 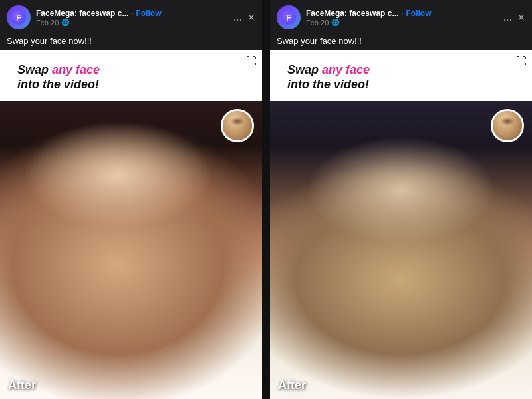 What do you see at coordinates (305, 70) in the screenshot?
I see `banner-prefix-right: Swap` at bounding box center [305, 70].